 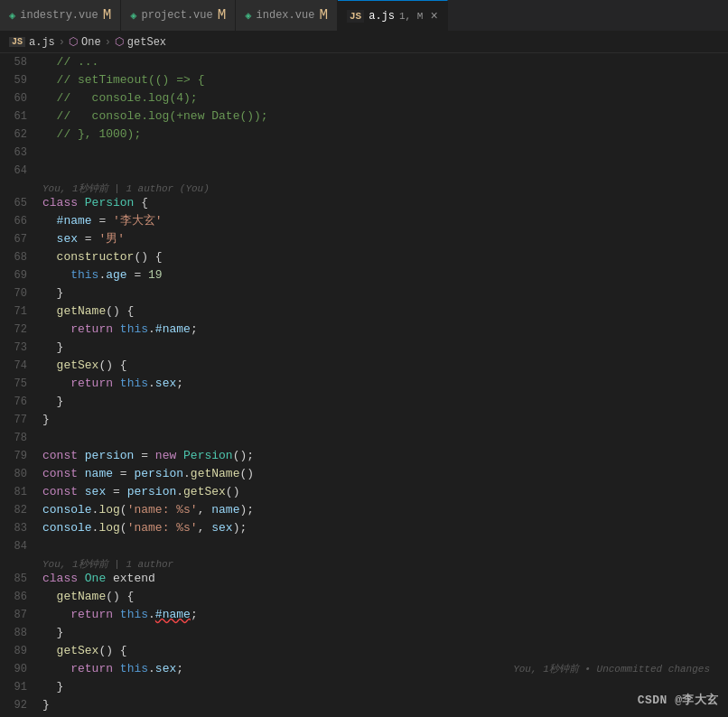 I want to click on line-content: return this.sex;, so click(x=383, y=384).